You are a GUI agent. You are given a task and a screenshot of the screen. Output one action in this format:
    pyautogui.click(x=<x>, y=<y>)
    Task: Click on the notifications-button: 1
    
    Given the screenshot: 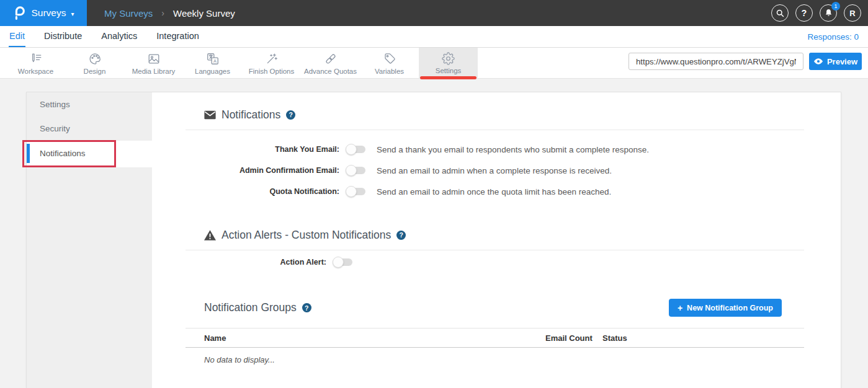 What is the action you would take?
    pyautogui.click(x=828, y=13)
    